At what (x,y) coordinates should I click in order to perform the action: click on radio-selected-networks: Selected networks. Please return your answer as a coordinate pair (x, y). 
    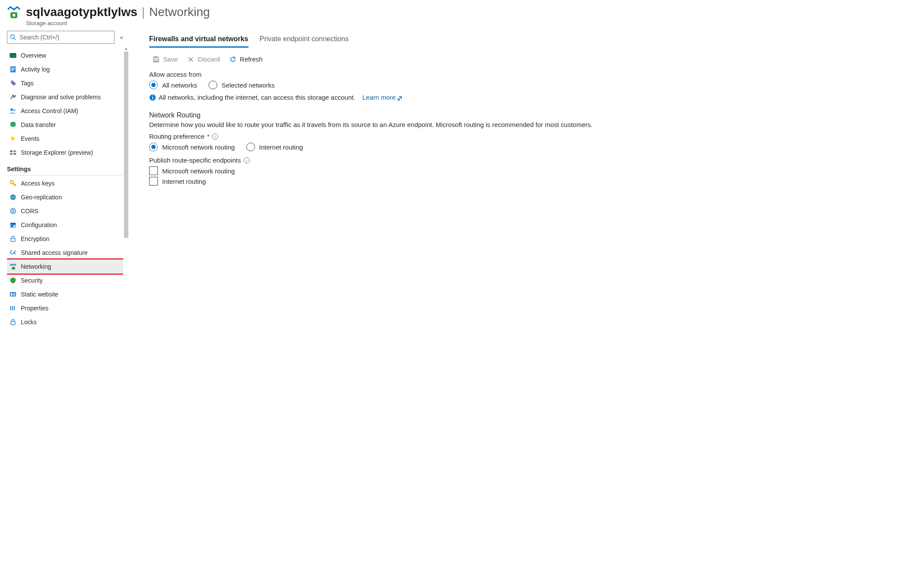
    Looking at the image, I should click on (242, 85).